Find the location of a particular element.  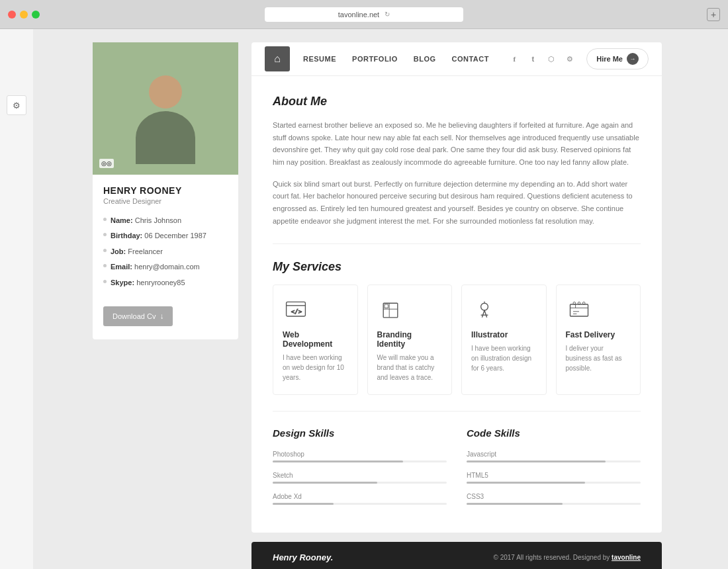

skill-html5: HTML5 is located at coordinates (553, 478).